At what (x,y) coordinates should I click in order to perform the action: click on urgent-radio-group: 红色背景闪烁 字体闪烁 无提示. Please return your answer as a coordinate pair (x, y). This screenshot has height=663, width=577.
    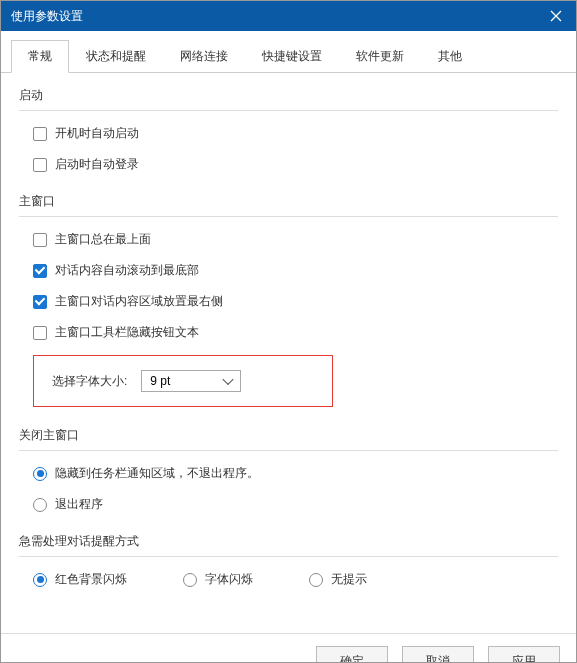
    Looking at the image, I should click on (288, 580).